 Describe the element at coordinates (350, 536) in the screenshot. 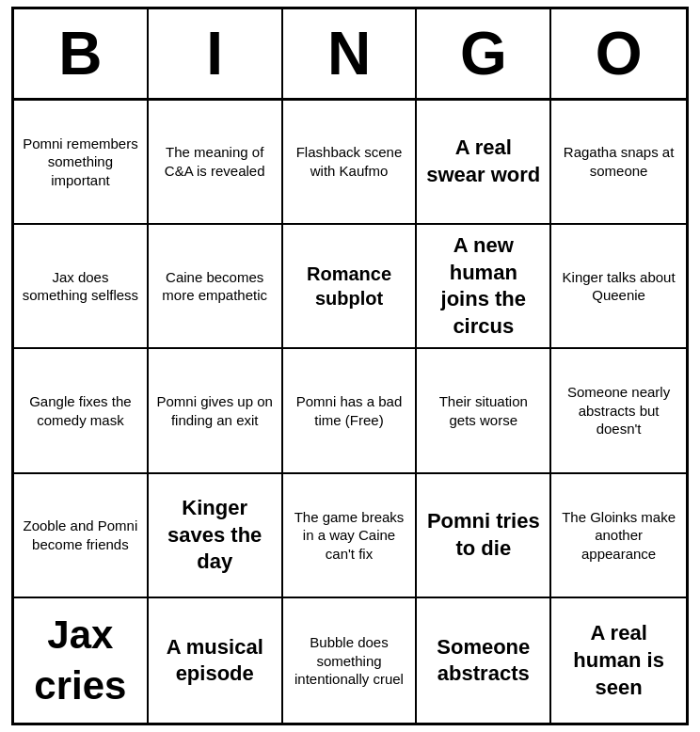

I see `bingo-cell-18: The game breaks in a way Caine can't fix` at that location.